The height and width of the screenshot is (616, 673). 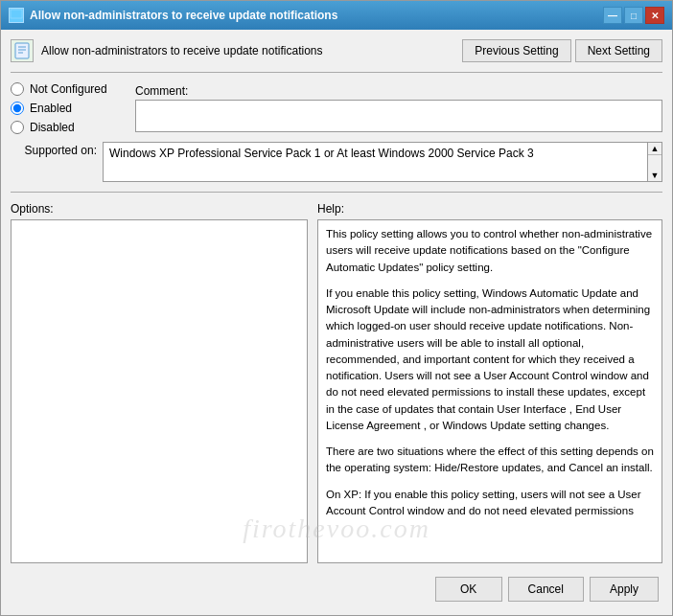 What do you see at coordinates (22, 51) in the screenshot?
I see `policy-icon` at bounding box center [22, 51].